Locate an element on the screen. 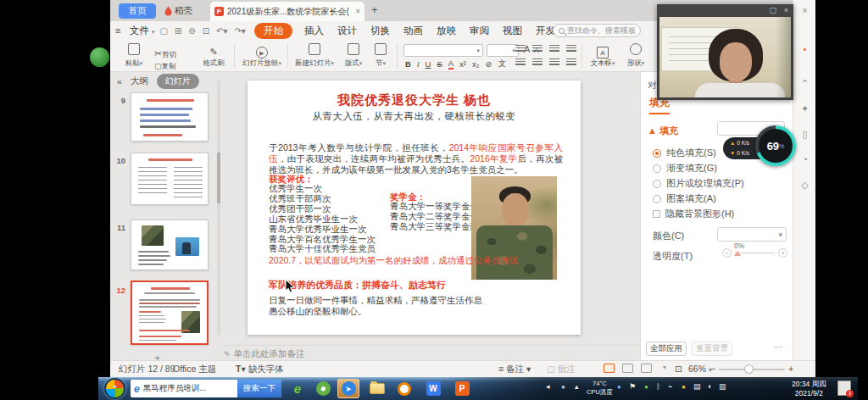 This screenshot has width=868, height=400. italic-button: I is located at coordinates (419, 64).